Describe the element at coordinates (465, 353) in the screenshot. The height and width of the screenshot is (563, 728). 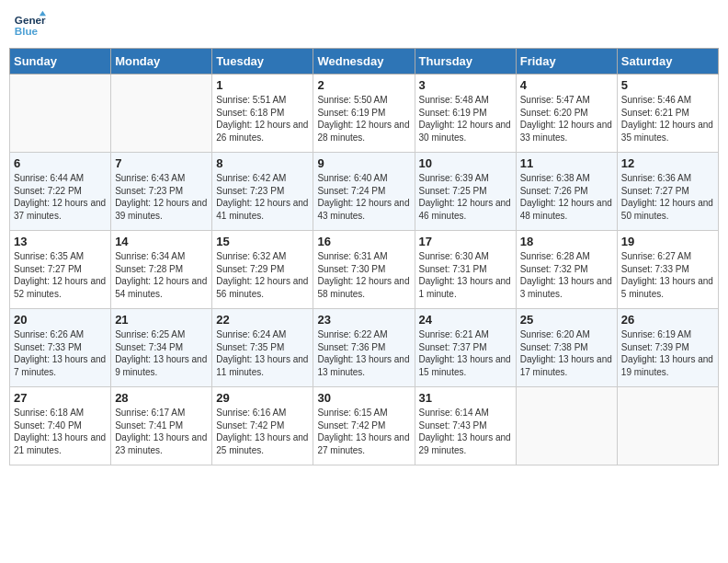
I see `cell-content: Sunrise: 6:21 AM Sunset: 7:37 PM Dayligh…` at that location.